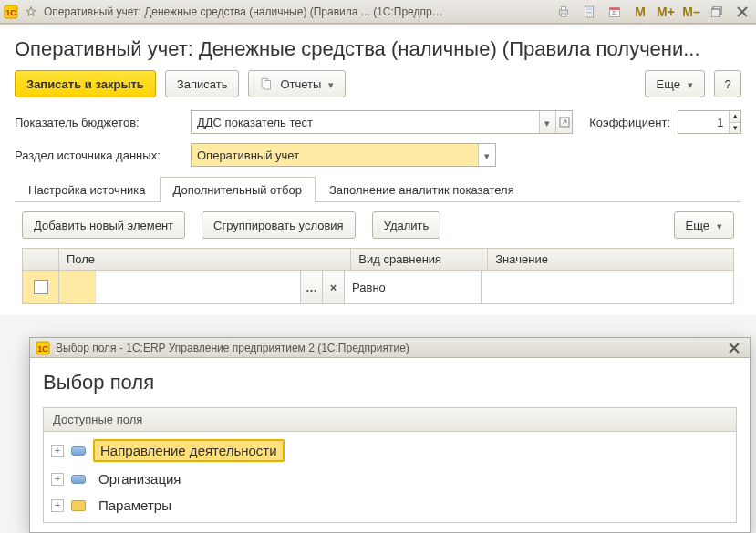  I want to click on section-input, so click(335, 155).